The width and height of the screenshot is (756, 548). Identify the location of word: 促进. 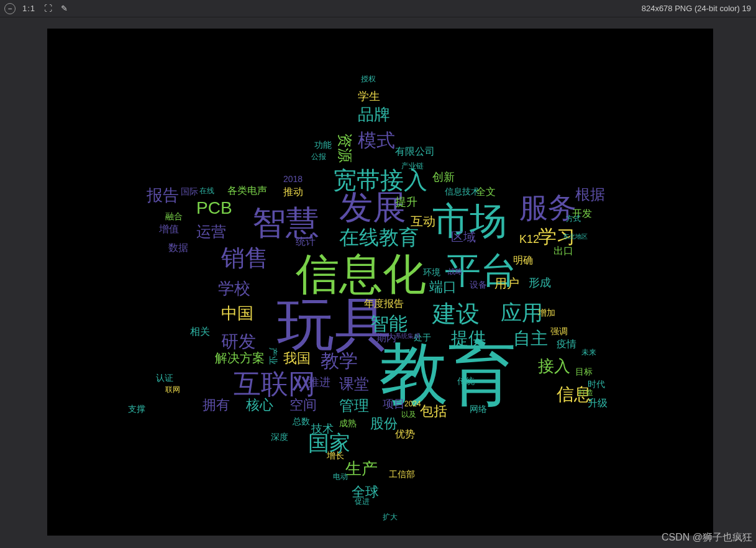
(362, 501).